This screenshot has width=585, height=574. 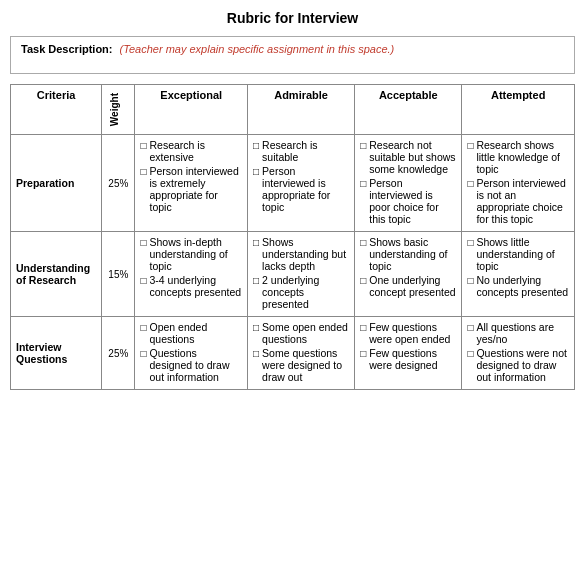 I want to click on list-item: Open ended questions, so click(x=191, y=333).